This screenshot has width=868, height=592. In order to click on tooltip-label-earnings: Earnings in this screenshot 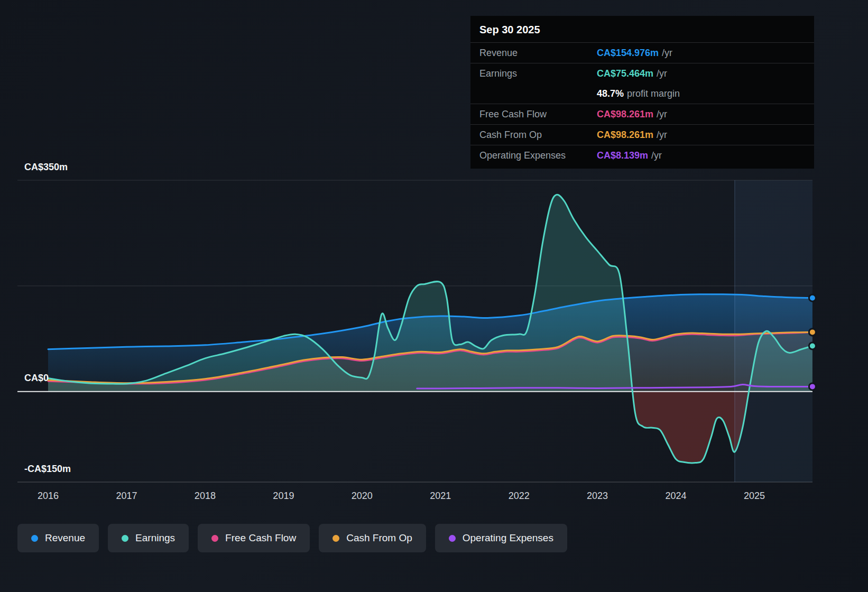, I will do `click(538, 73)`.